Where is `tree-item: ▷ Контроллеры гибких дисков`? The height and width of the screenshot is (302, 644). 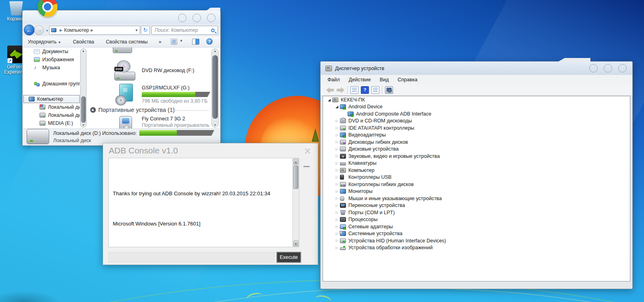
tree-item: ▷ Контроллеры гибких дисков is located at coordinates (480, 184).